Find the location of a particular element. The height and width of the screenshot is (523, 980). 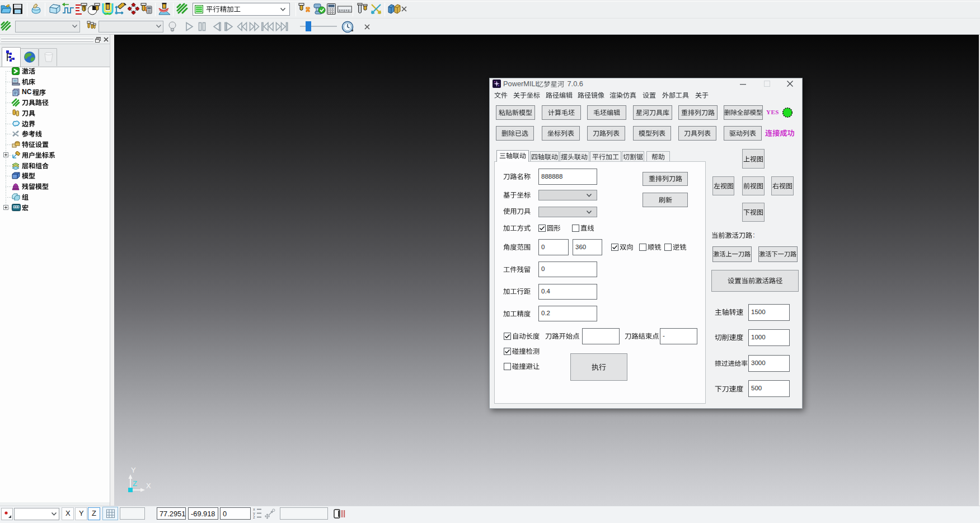

svg-text: x is located at coordinates (254, 510).